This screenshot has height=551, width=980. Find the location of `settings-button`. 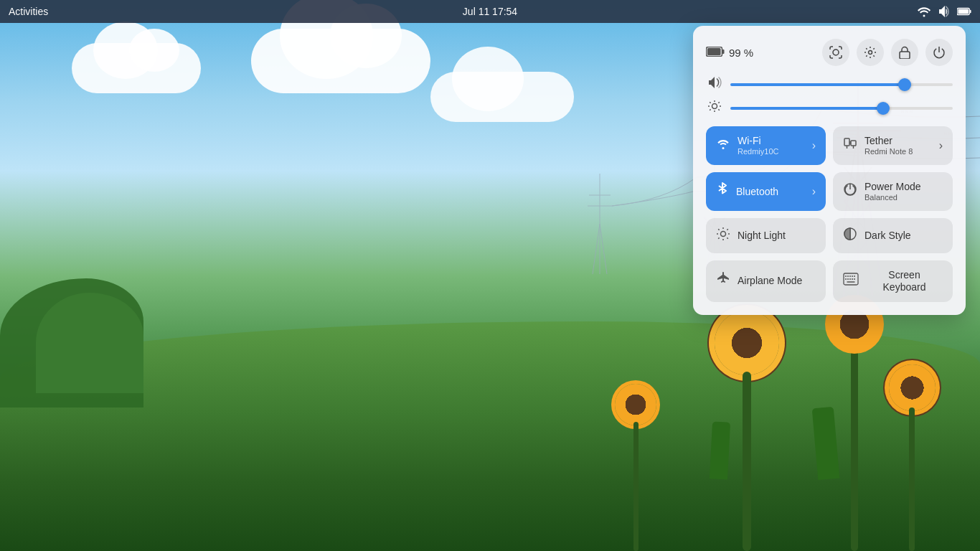

settings-button is located at coordinates (870, 52).